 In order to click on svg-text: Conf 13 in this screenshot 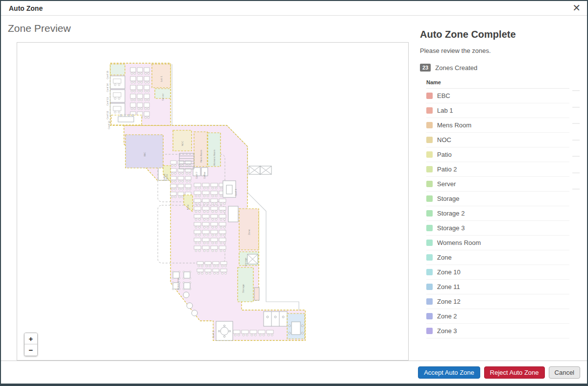, I will do `click(108, 101)`.